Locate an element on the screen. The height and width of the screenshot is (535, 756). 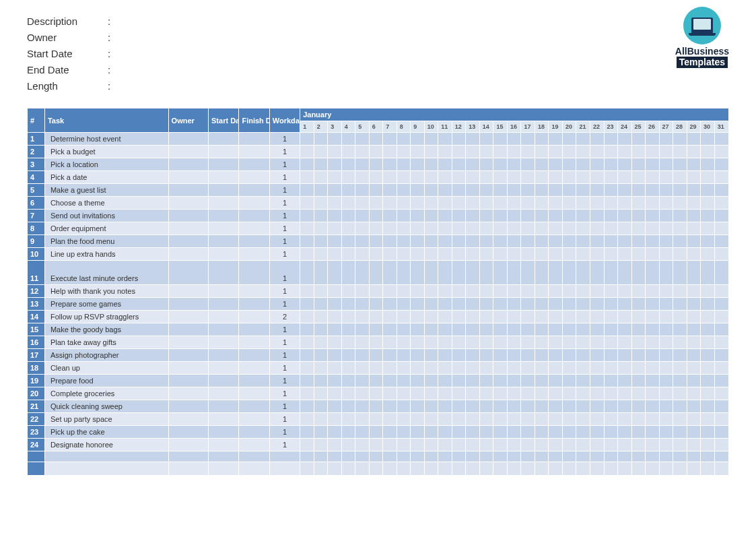
meta-row-description: Description : is located at coordinates (69, 22).